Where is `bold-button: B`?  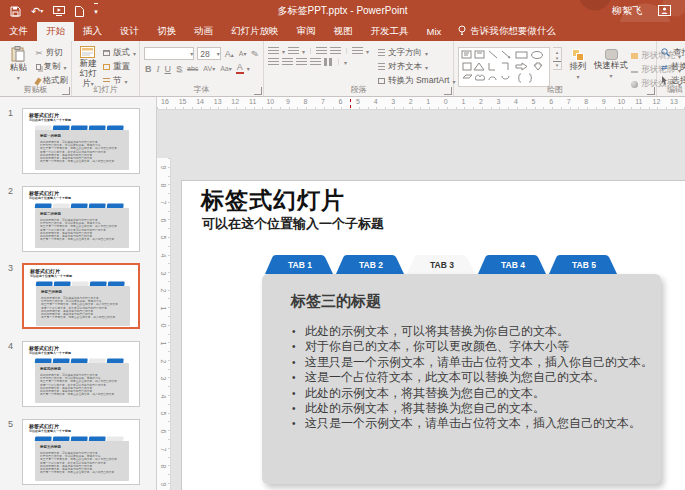 bold-button: B is located at coordinates (148, 69).